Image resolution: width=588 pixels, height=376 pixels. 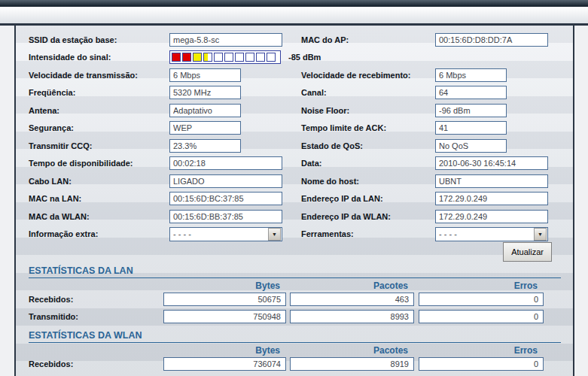 What do you see at coordinates (226, 163) in the screenshot?
I see `uptime-field` at bounding box center [226, 163].